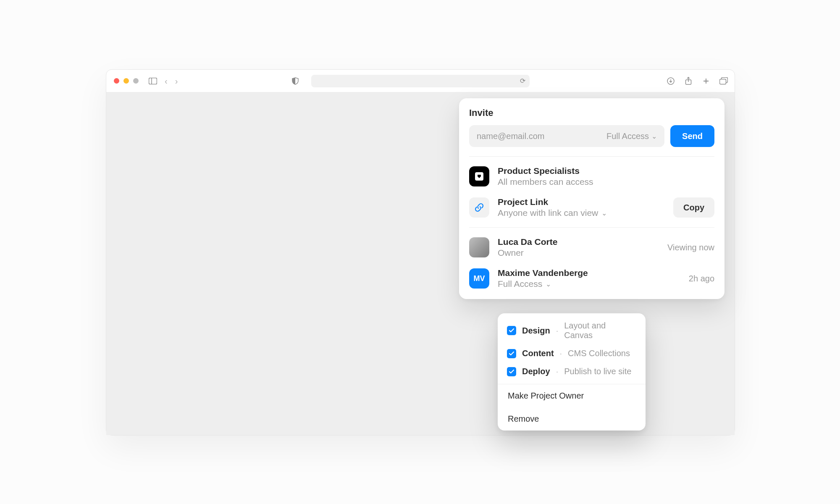  Describe the element at coordinates (479, 176) in the screenshot. I see `org-logo` at that location.